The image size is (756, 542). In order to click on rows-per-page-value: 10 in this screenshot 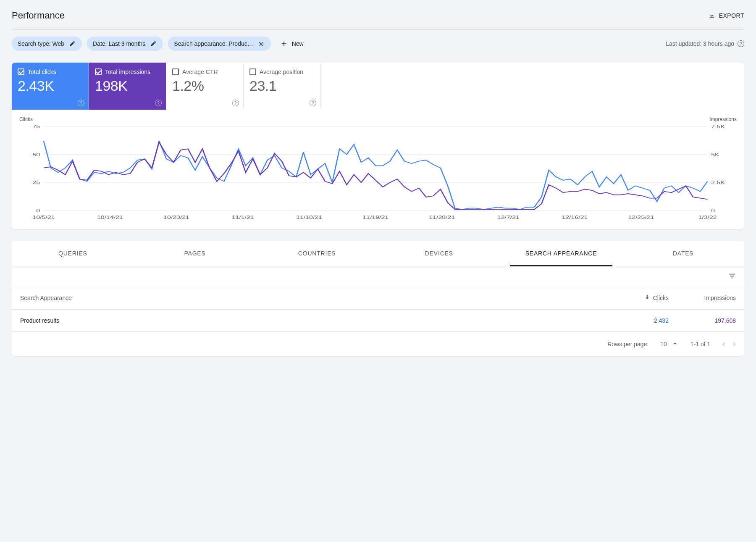, I will do `click(664, 344)`.